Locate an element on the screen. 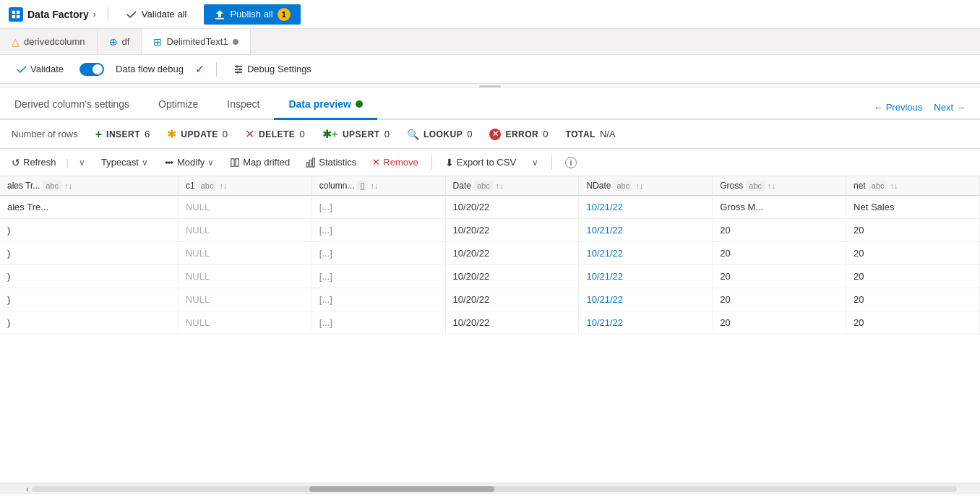  data-toolbar: ↺ Refresh | ∨ Typecast ∨ Modify ∨ Map dr… is located at coordinates (490, 163).